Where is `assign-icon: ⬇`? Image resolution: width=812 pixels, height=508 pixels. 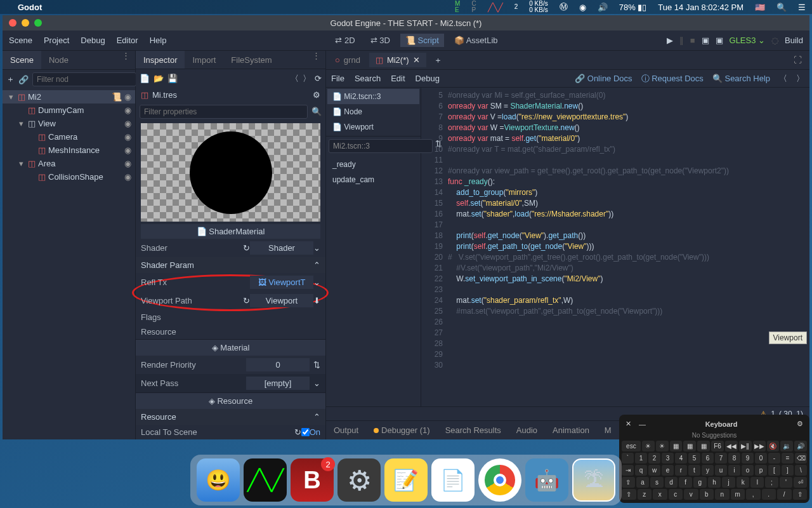 assign-icon: ⬇ is located at coordinates (317, 301).